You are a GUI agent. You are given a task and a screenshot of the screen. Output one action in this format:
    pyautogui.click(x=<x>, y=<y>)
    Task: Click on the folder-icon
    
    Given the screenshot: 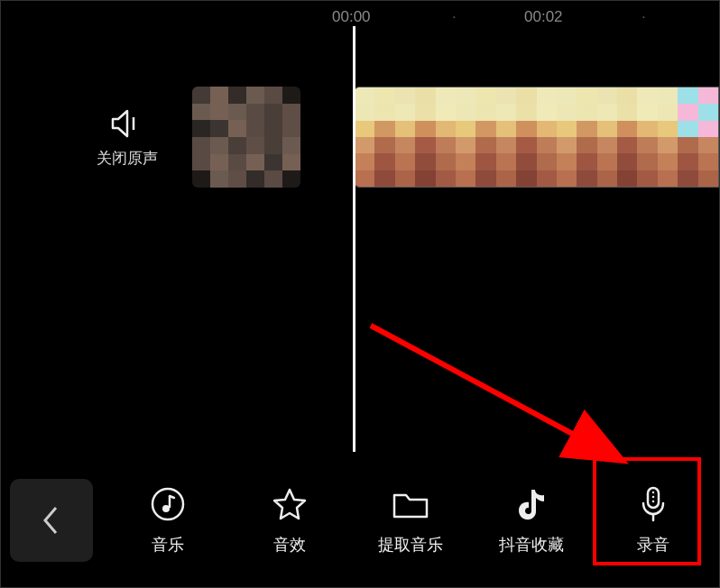 What is the action you would take?
    pyautogui.click(x=411, y=504)
    